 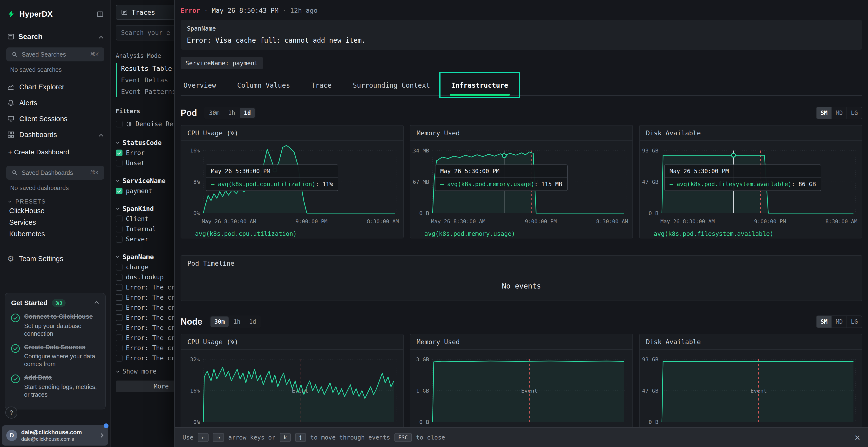 What do you see at coordinates (55, 173) in the screenshot?
I see `saved-dashboards-input: Saved Dashboards ⌘K` at bounding box center [55, 173].